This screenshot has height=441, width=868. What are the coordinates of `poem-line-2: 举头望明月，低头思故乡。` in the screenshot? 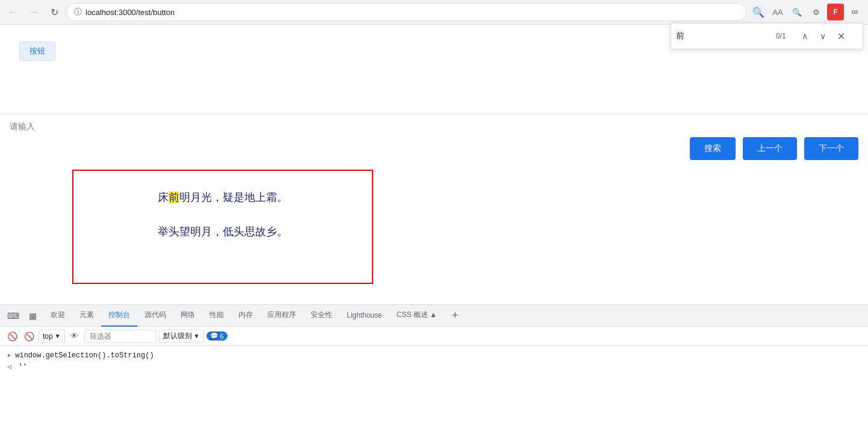 It's located at (223, 232).